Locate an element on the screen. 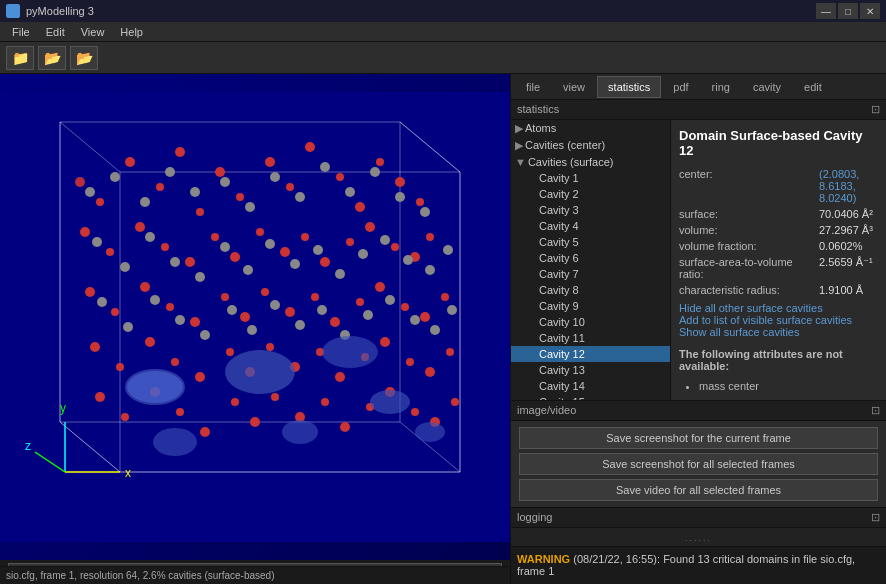 Image resolution: width=886 pixels, height=584 pixels. tree-cavity-8: Cavity 8 is located at coordinates (590, 290).